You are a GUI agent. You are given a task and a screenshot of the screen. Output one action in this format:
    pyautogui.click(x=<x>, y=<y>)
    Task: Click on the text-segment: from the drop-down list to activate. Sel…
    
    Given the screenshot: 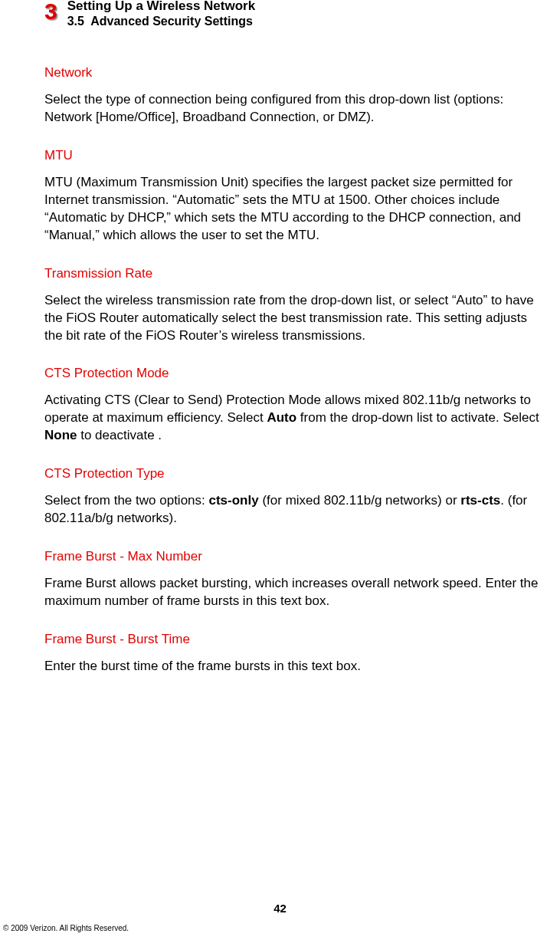 What is the action you would take?
    pyautogui.click(x=418, y=417)
    